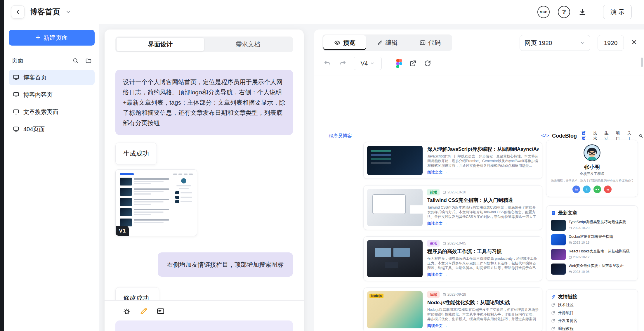 This screenshot has height=331, width=644. I want to click on redo-icon, so click(343, 63).